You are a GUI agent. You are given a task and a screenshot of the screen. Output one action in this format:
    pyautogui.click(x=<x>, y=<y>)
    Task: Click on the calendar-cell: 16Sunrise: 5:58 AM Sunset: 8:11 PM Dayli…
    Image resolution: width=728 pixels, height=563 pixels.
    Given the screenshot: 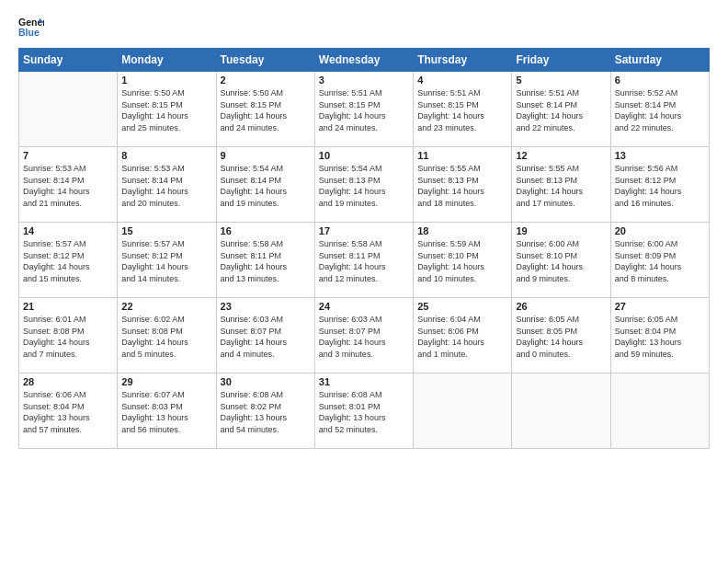 What is the action you would take?
    pyautogui.click(x=265, y=260)
    